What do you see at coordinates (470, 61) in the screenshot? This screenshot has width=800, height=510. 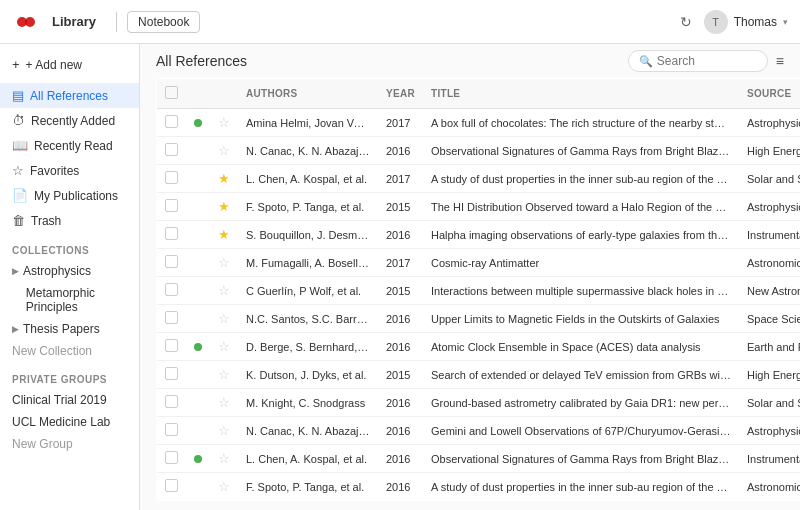 I see `content-toolbar: All References 🔍 ≡` at bounding box center [470, 61].